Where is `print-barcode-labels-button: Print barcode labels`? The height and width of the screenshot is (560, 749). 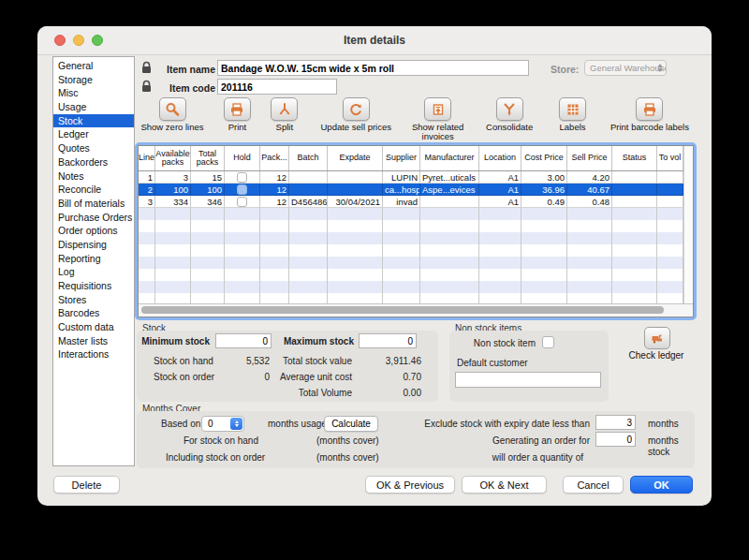 print-barcode-labels-button: Print barcode labels is located at coordinates (650, 114).